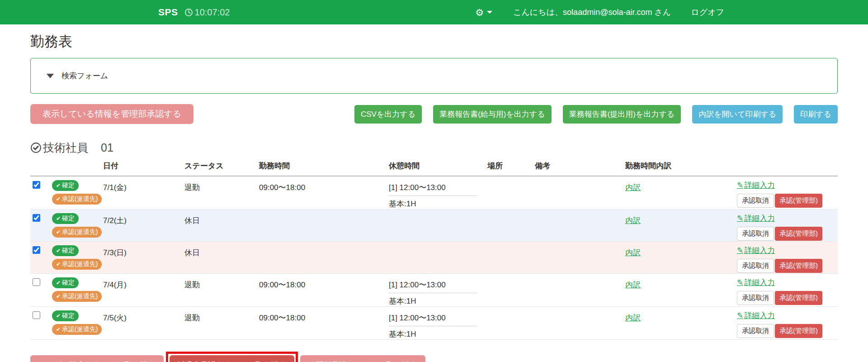  I want to click on row-action-buttons: 承認取消 承認(管理部), so click(788, 201).